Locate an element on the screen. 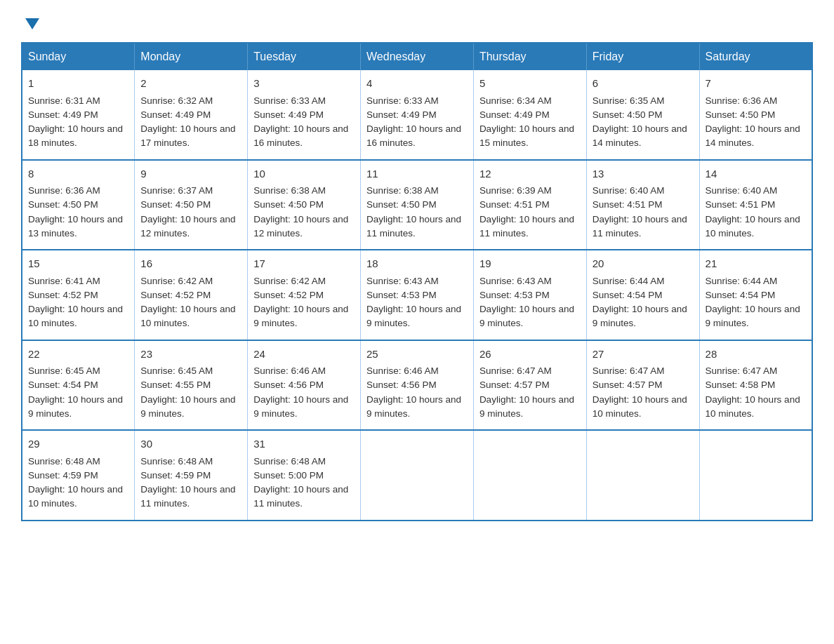  day-number: 19 is located at coordinates (530, 264).